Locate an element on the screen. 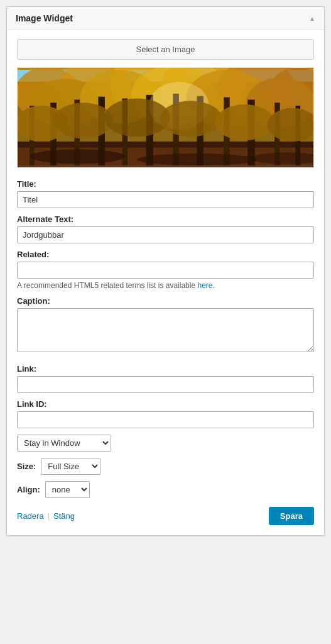  link-section: Link: is located at coordinates (166, 379).